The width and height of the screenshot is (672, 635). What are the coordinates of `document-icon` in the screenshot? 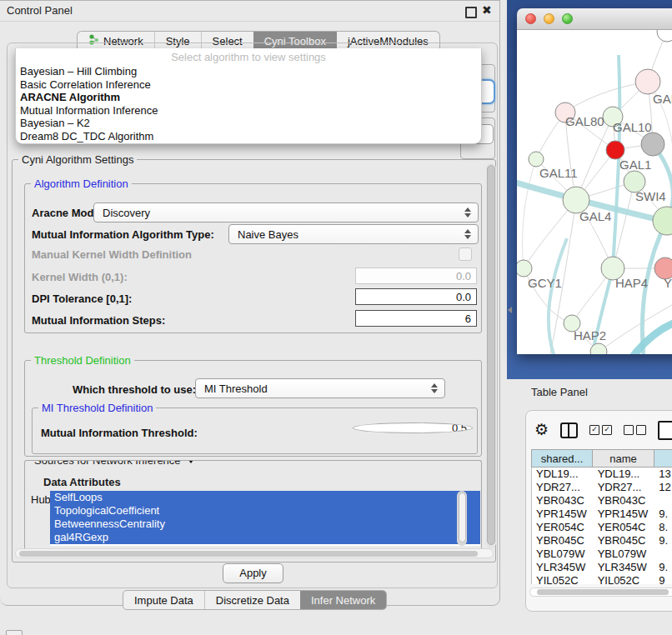 It's located at (665, 430).